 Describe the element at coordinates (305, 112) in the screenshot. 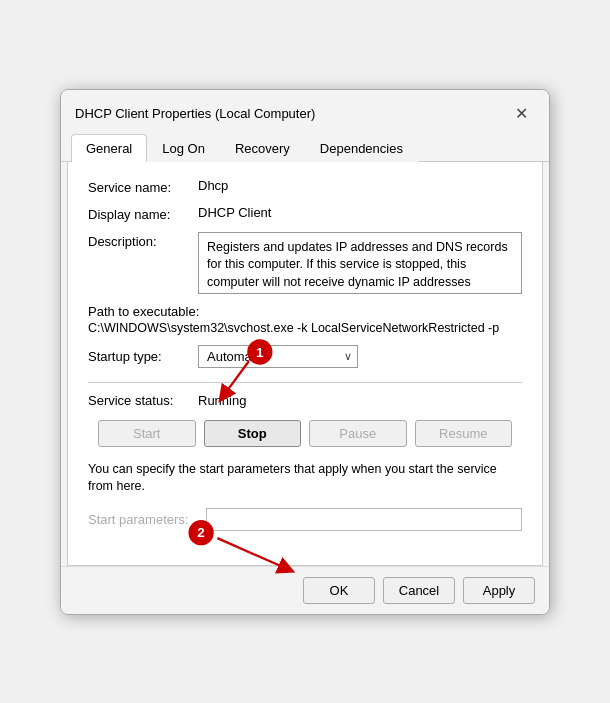

I see `title-bar: DHCP Client Properties (Local Computer) …` at that location.